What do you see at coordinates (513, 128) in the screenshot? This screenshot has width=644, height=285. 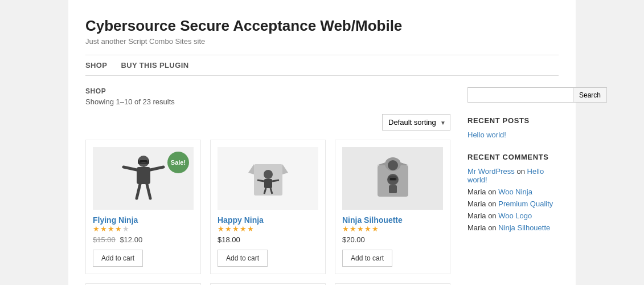 I see `sidebar-recent-posts: RECENT POSTS Hello world!` at bounding box center [513, 128].